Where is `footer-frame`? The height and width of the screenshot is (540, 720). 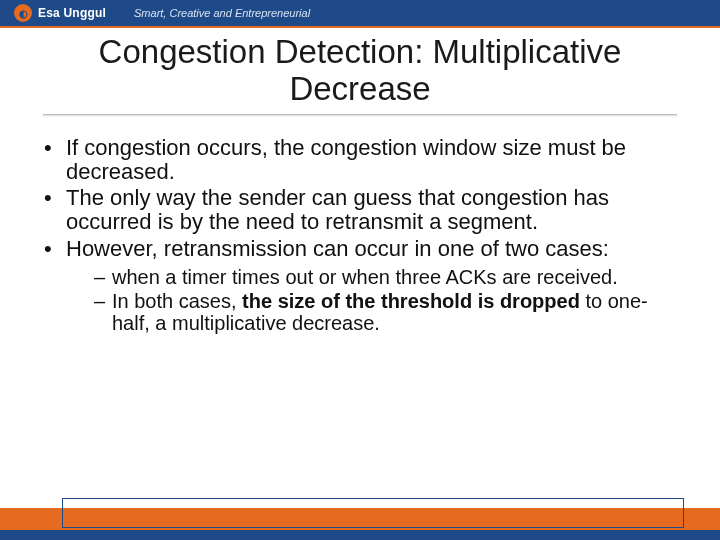 footer-frame is located at coordinates (373, 513).